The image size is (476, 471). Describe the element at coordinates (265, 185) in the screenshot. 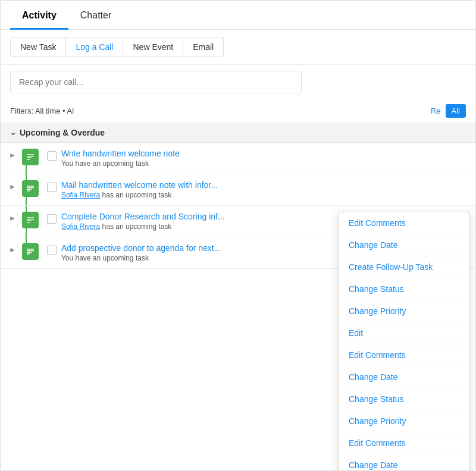

I see `task-title-2: Mail handwritten welcome note with infor…` at that location.